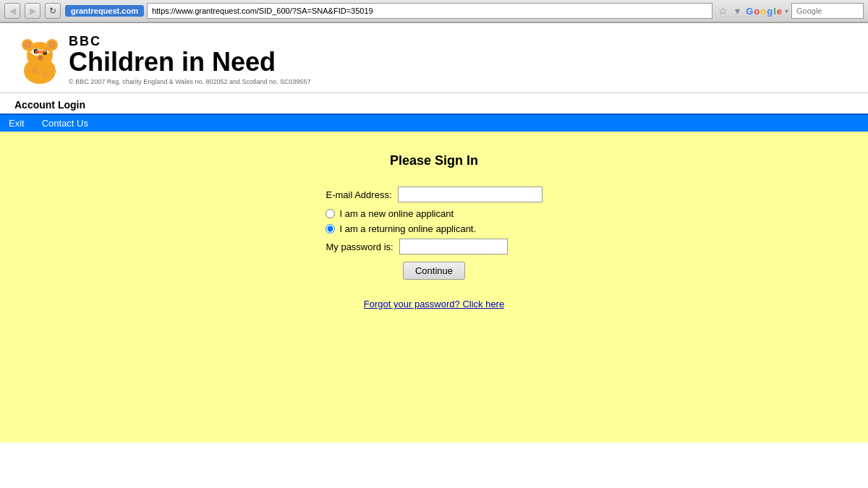 This screenshot has height=488, width=868. Describe the element at coordinates (434, 58) in the screenshot. I see `page-header: BBC Children in Need © BBC 2007 Reg. cha…` at that location.